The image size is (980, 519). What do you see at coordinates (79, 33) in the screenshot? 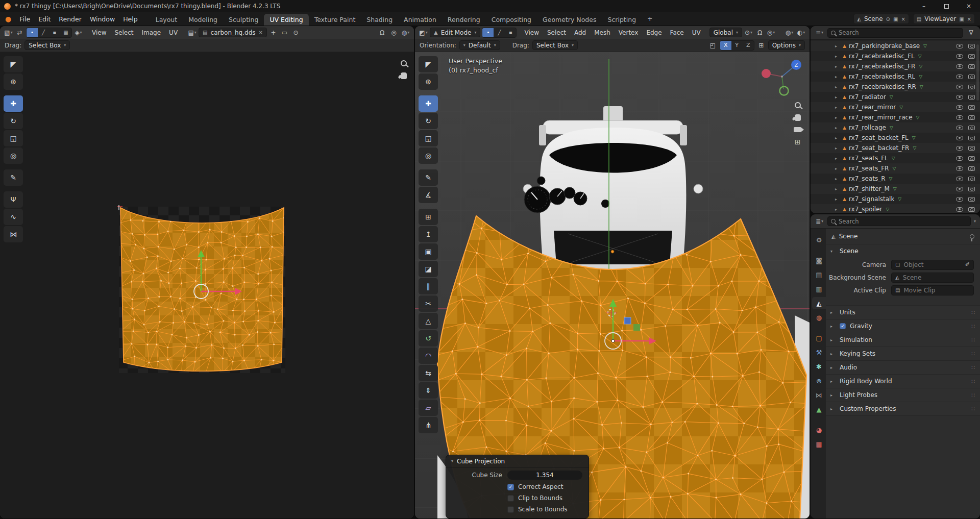
I see `sticky-select-button: ◈▾` at bounding box center [79, 33].